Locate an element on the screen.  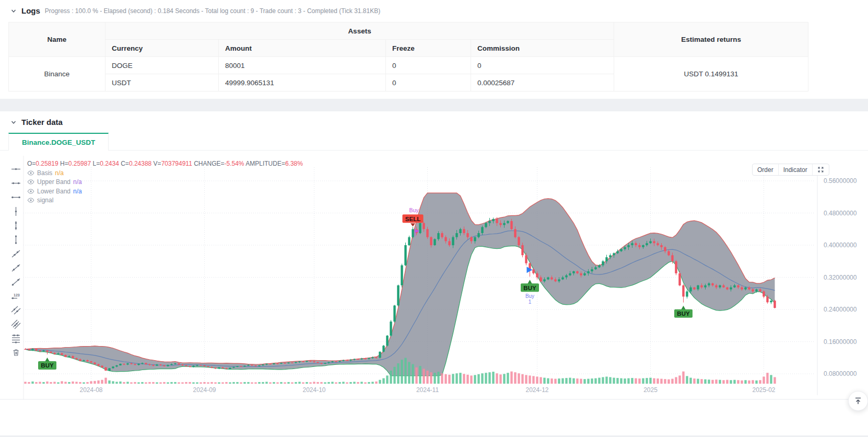
svg-text: 2024-09 is located at coordinates (204, 390).